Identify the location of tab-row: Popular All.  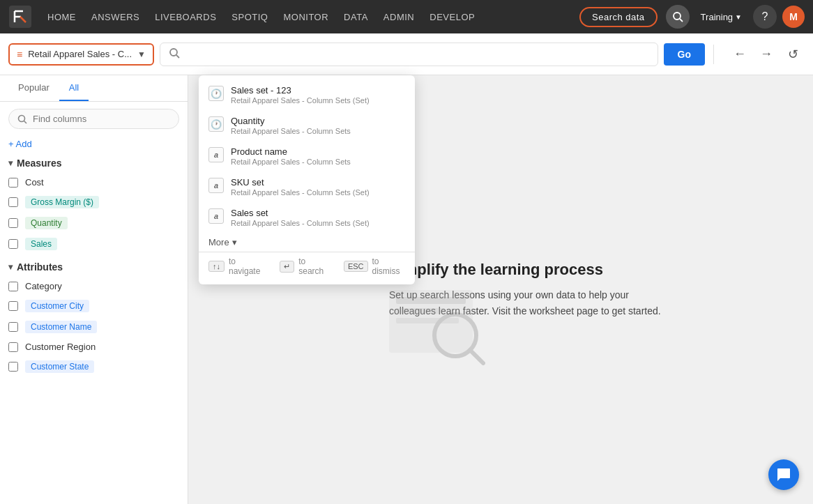
(93, 89).